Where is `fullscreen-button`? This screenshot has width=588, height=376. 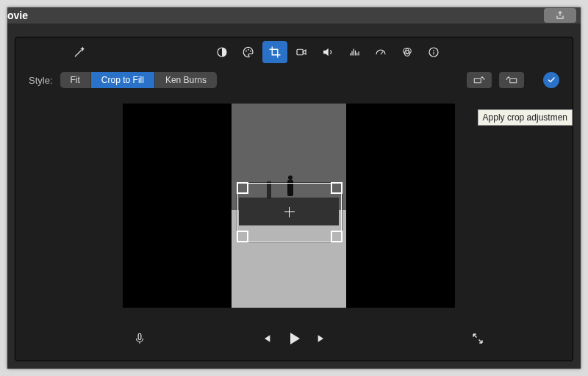
fullscreen-button is located at coordinates (478, 339).